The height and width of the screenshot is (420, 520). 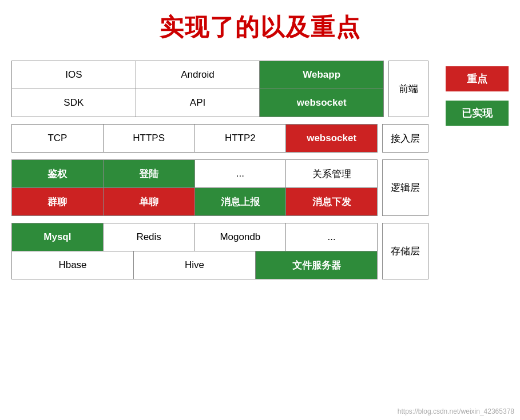 What do you see at coordinates (194, 202) in the screenshot?
I see `row-logic-1: 群聊单聊消息上报消息下发` at bounding box center [194, 202].